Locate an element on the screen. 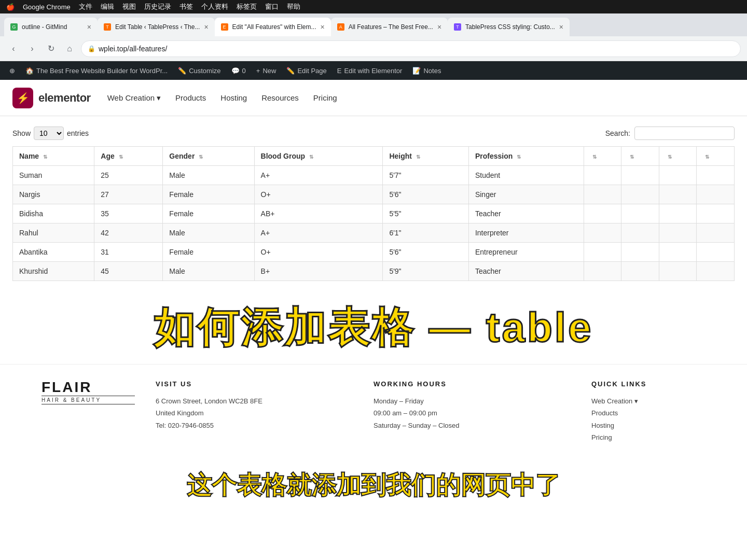 Image resolution: width=747 pixels, height=560 pixels. footer-link-hosting: Hosting is located at coordinates (648, 425).